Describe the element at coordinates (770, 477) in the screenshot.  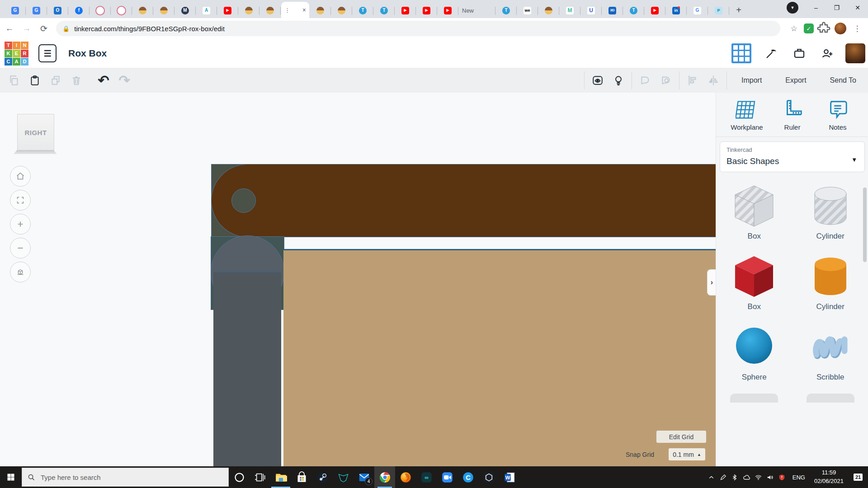
I see `tray-volume-icon` at that location.